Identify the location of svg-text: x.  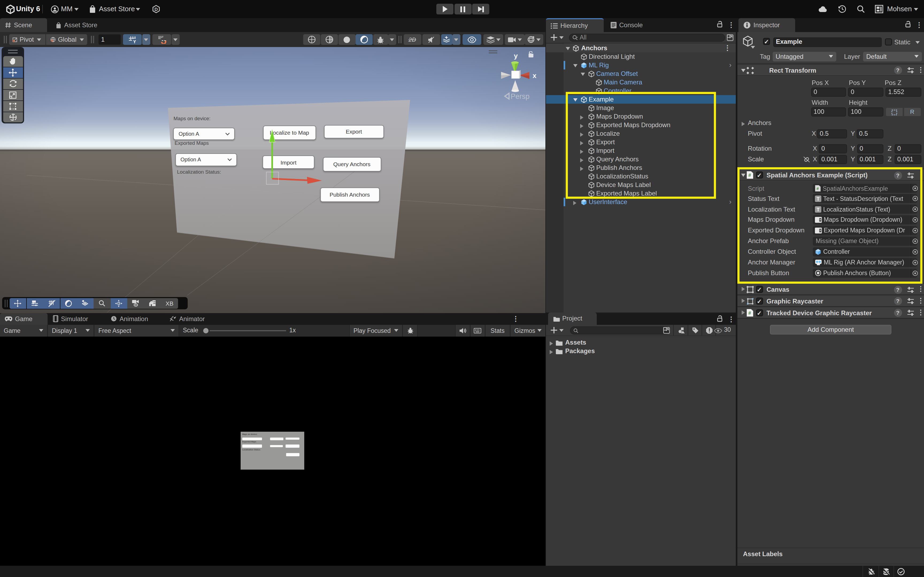
(535, 76).